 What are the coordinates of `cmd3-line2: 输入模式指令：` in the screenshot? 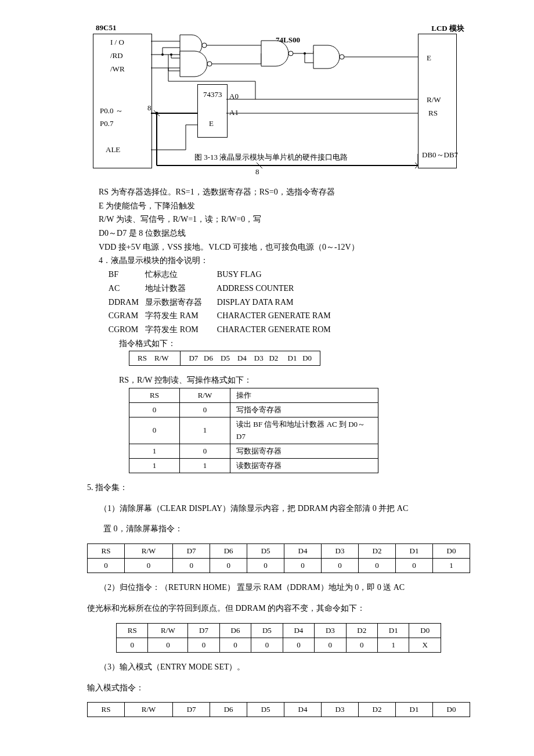 It's located at (279, 688).